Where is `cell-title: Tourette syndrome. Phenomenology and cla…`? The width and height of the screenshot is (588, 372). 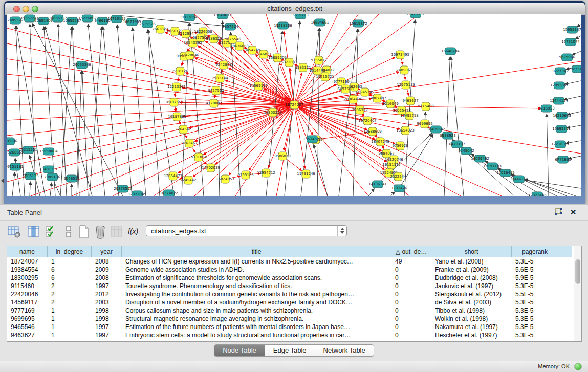 cell-title: Tourette syndrome. Phenomenology and cla… is located at coordinates (257, 286).